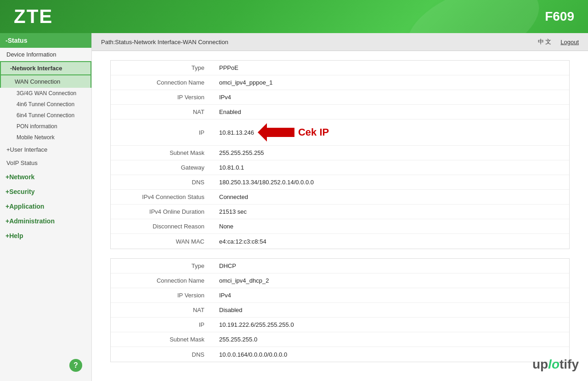 The width and height of the screenshot is (588, 381). What do you see at coordinates (294, 17) in the screenshot?
I see `header: ZTE F609` at bounding box center [294, 17].